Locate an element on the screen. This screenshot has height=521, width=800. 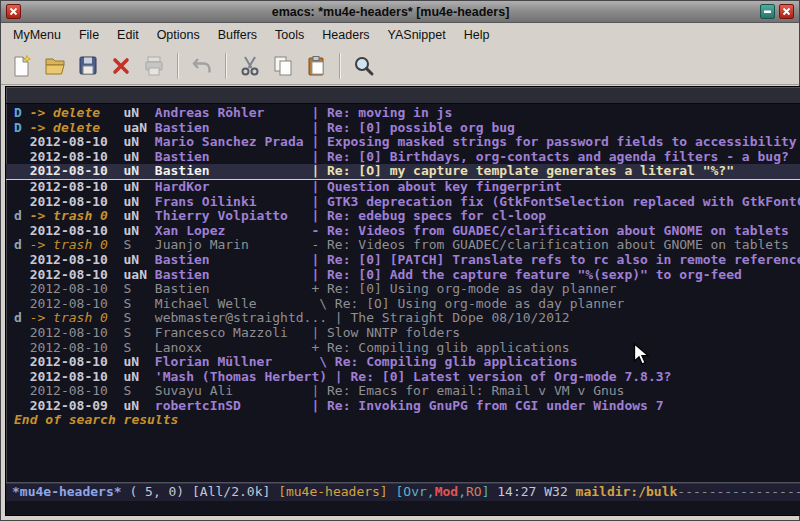
message-row: 2012-08-10SFrancesco Mazzoli| Slow NNTP … is located at coordinates (403, 334).